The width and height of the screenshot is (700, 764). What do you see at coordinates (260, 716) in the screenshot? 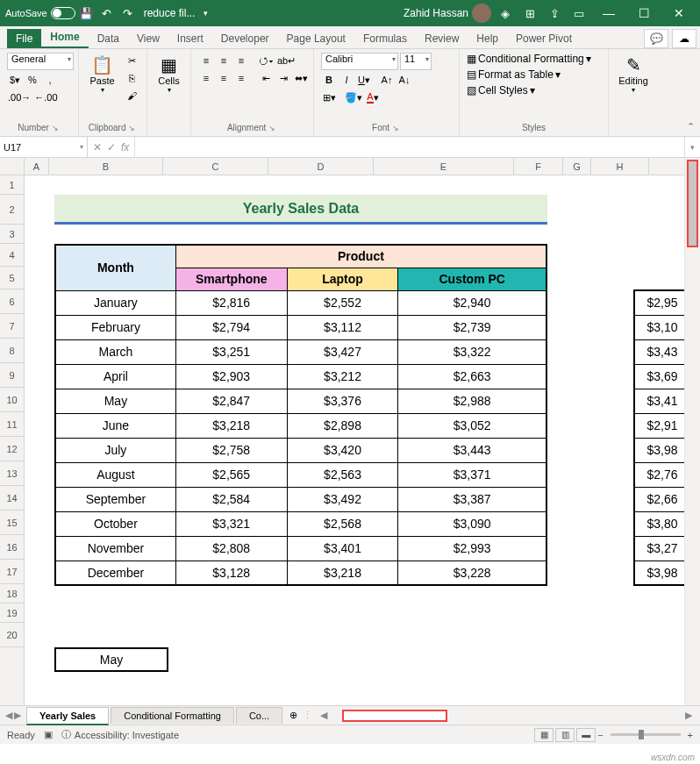
I see `sheet-tab-co: Co...` at bounding box center [260, 716].